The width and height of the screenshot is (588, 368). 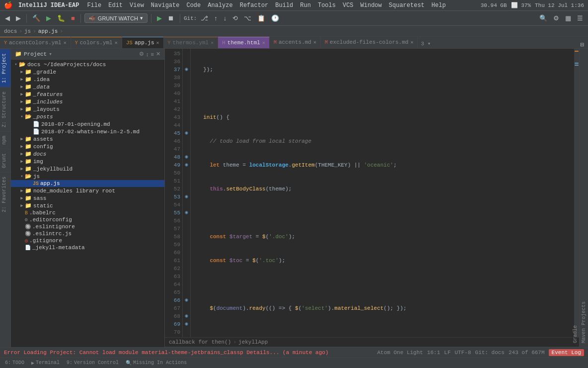 I want to click on breadcrumb-jekyllapp: jekyllApp, so click(x=253, y=342).